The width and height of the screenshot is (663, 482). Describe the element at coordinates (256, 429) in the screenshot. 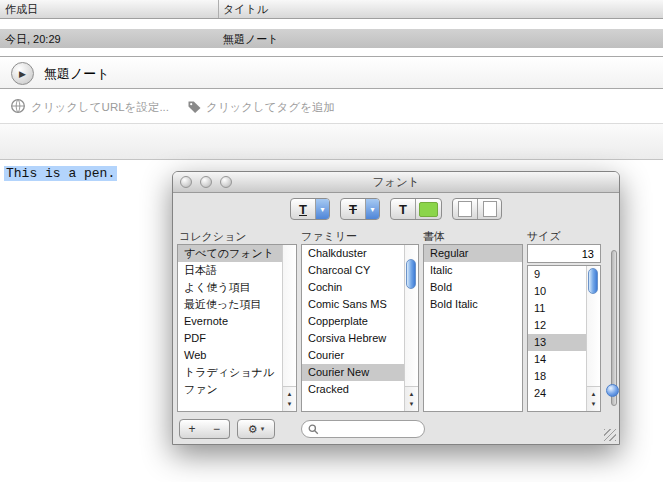

I see `action-menu-button: ⚙ ▾` at that location.